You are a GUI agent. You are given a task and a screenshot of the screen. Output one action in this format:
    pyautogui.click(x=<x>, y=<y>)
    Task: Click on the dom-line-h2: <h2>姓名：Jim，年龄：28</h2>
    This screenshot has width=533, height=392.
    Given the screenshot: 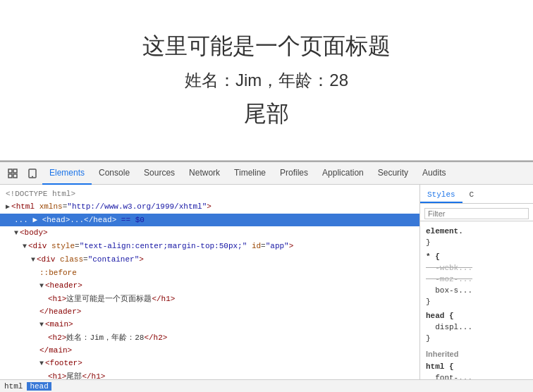 What is the action you would take?
    pyautogui.click(x=210, y=338)
    